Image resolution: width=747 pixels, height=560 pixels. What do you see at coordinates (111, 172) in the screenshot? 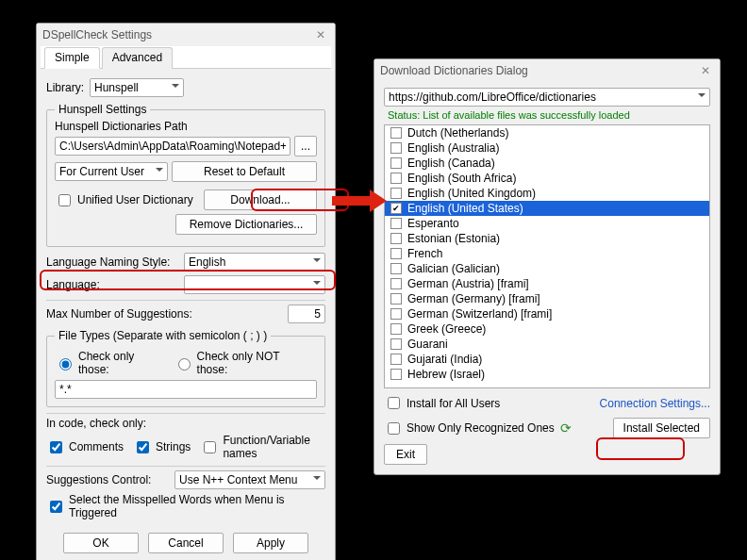
I see `for-user-select: For Current User` at bounding box center [111, 172].